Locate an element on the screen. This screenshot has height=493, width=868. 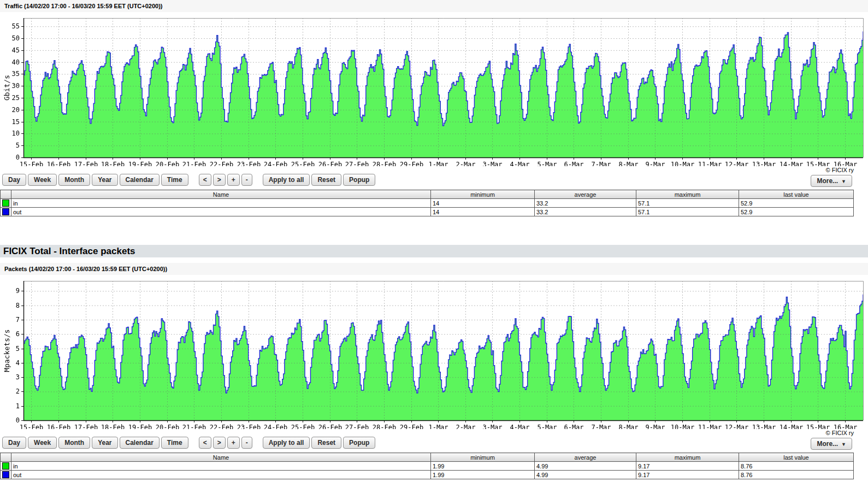
graph-title-packets: Packets (14/02/20 17:00 - 16/03/20 15:59… is located at coordinates (434, 269).